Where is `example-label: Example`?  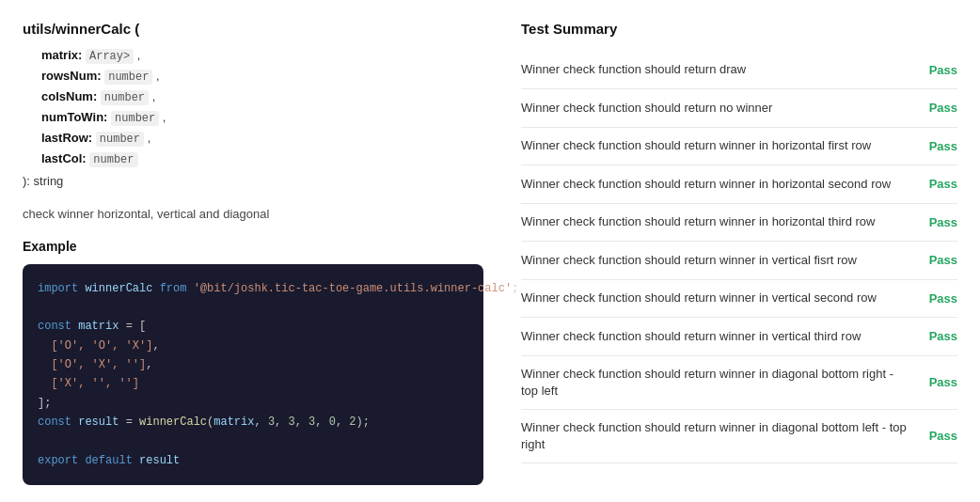
example-label: Example is located at coordinates (253, 246).